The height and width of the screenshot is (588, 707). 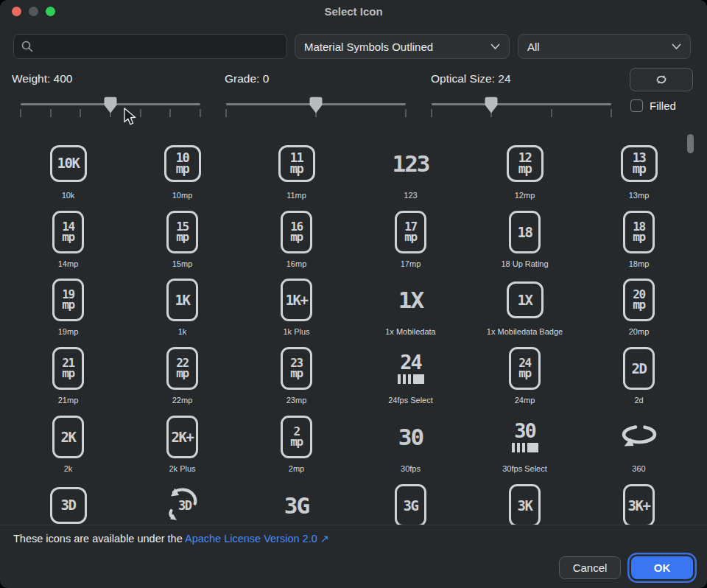 What do you see at coordinates (411, 232) in the screenshot?
I see `icon-glyph: 17mp` at bounding box center [411, 232].